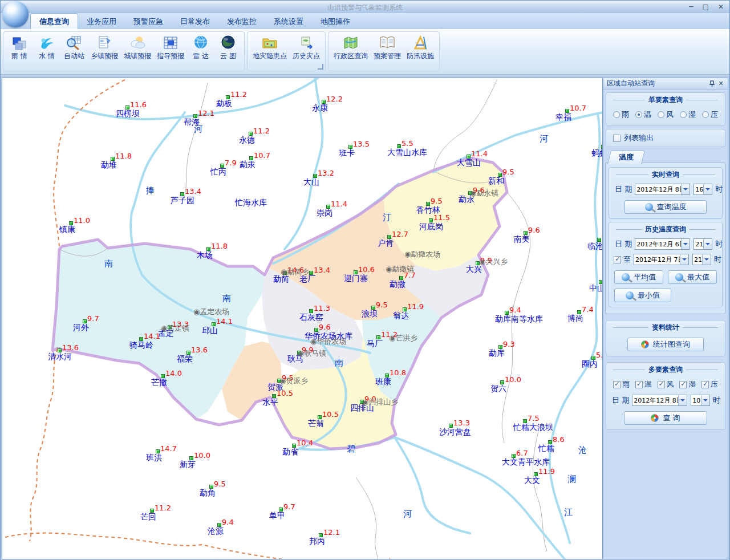  I want to click on multi-element-checkbox-温: 温, so click(643, 384).